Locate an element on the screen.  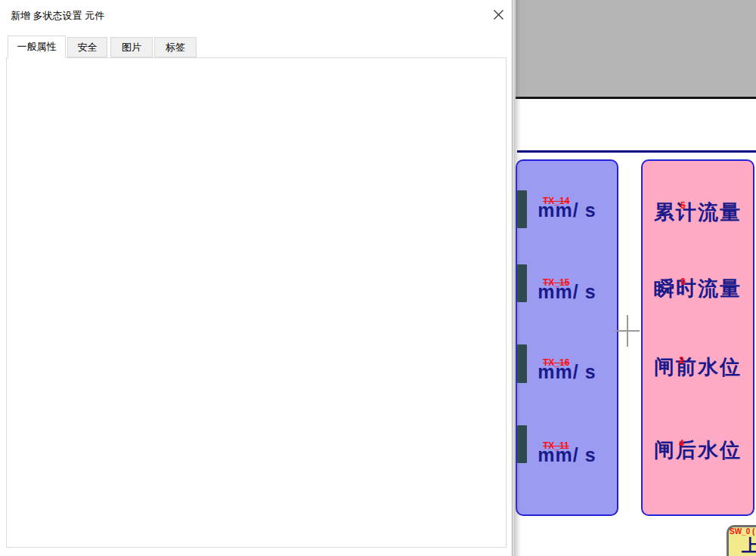
object-id-tag: 2 is located at coordinates (682, 360).